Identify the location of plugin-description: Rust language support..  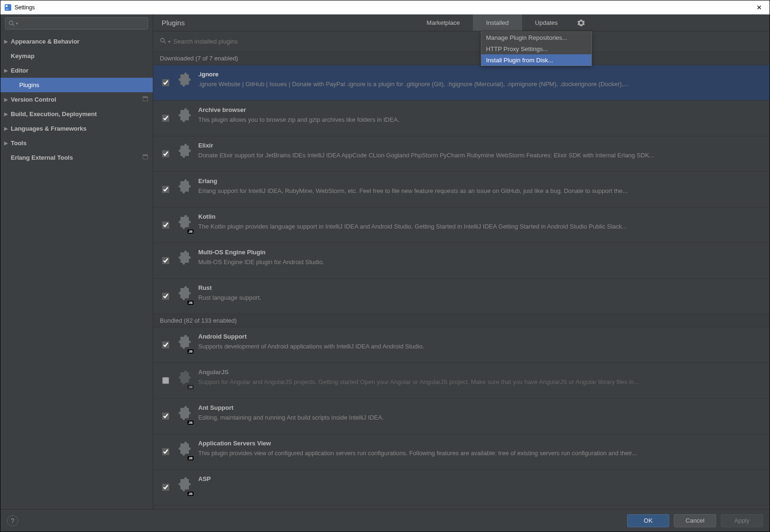
(481, 298).